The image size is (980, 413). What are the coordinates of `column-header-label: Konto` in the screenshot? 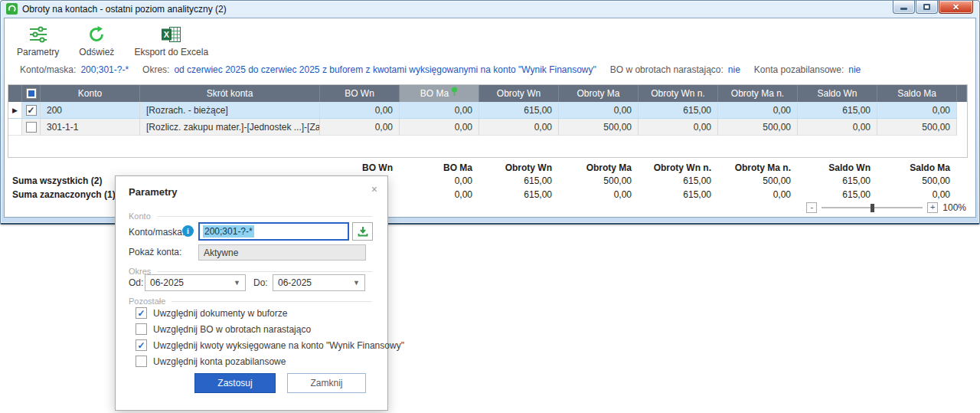 It's located at (90, 93).